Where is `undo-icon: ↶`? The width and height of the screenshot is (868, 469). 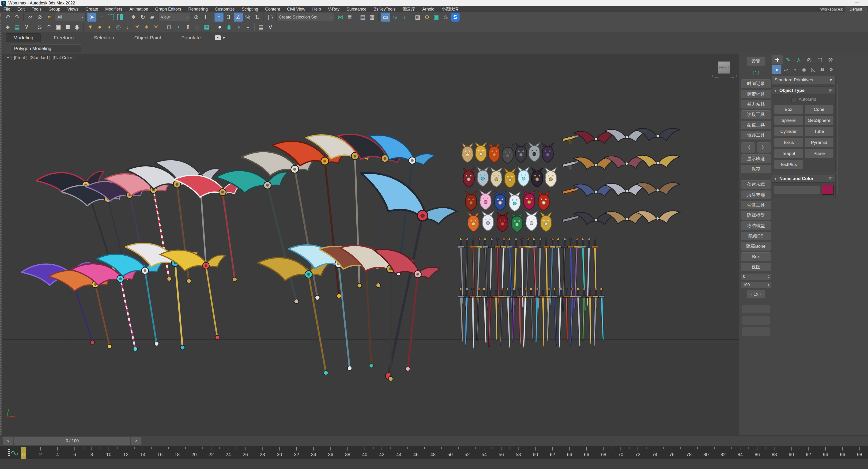
undo-icon: ↶ is located at coordinates (8, 17).